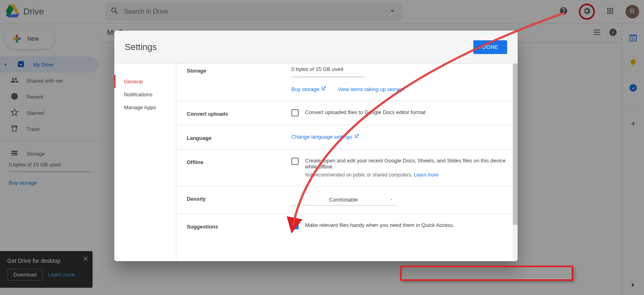 Image resolution: width=644 pixels, height=295 pixels. Describe the element at coordinates (399, 69) in the screenshot. I see `storage-used-text: 0 bytes of 15 GB used` at that location.